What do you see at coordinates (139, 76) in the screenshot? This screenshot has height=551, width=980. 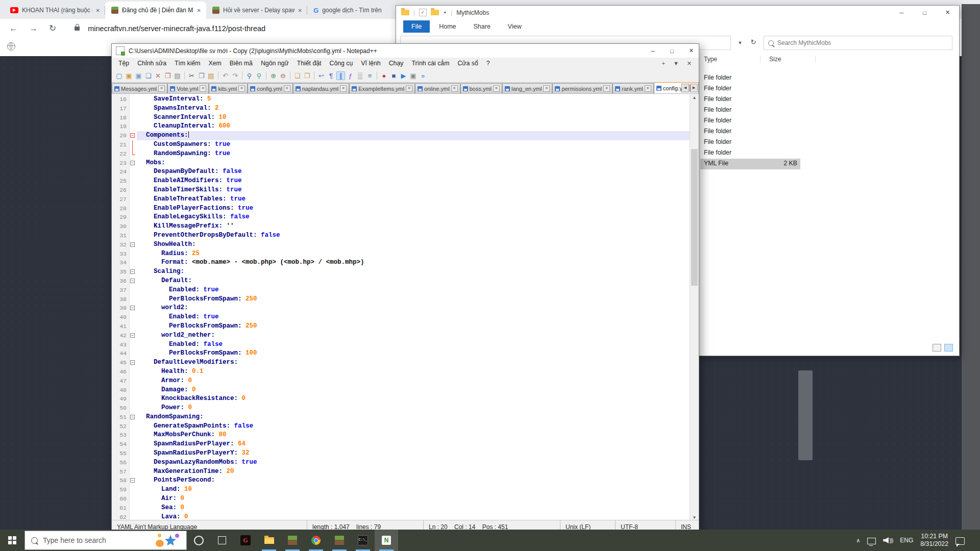 I see `save-file-icon: ▣` at bounding box center [139, 76].